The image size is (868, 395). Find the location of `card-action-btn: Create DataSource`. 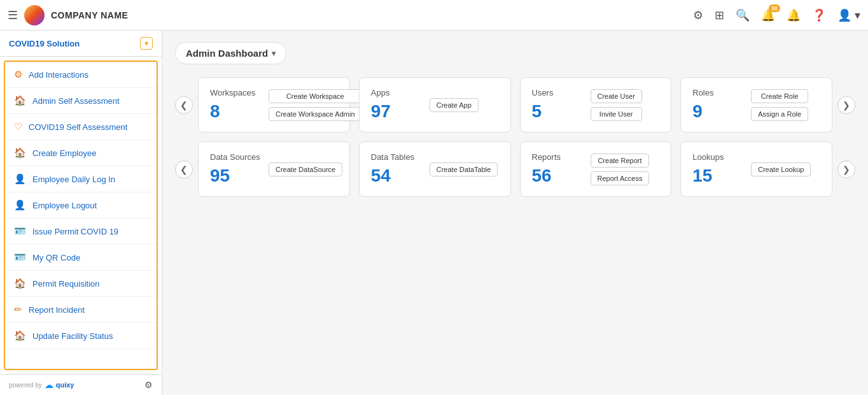

card-action-btn: Create DataSource is located at coordinates (305, 169).